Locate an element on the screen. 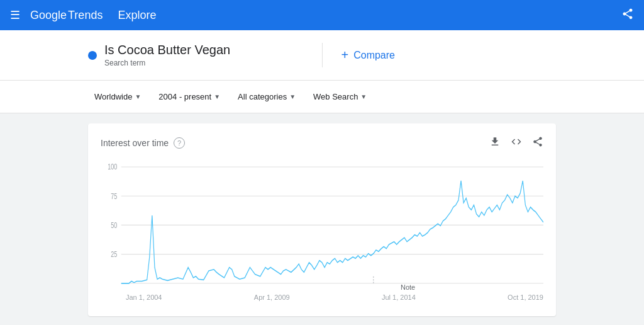 Image resolution: width=644 pixels, height=325 pixels. search-type-filter: Web Search ▼ is located at coordinates (340, 97).